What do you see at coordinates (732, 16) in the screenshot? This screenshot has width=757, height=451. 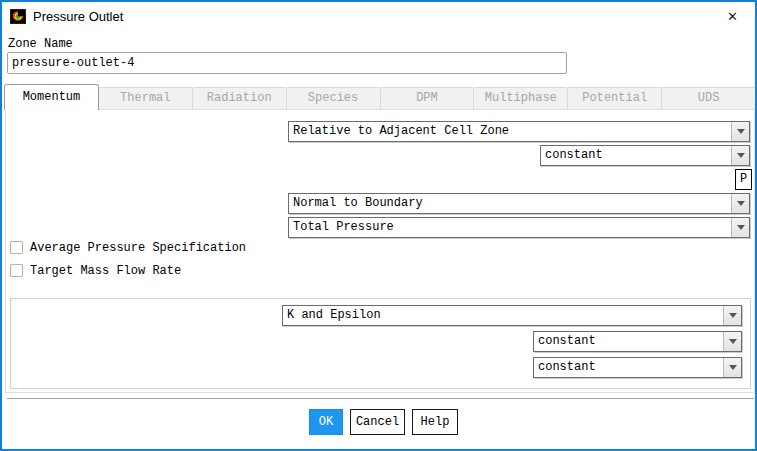 I see `close-button: ✕` at bounding box center [732, 16].